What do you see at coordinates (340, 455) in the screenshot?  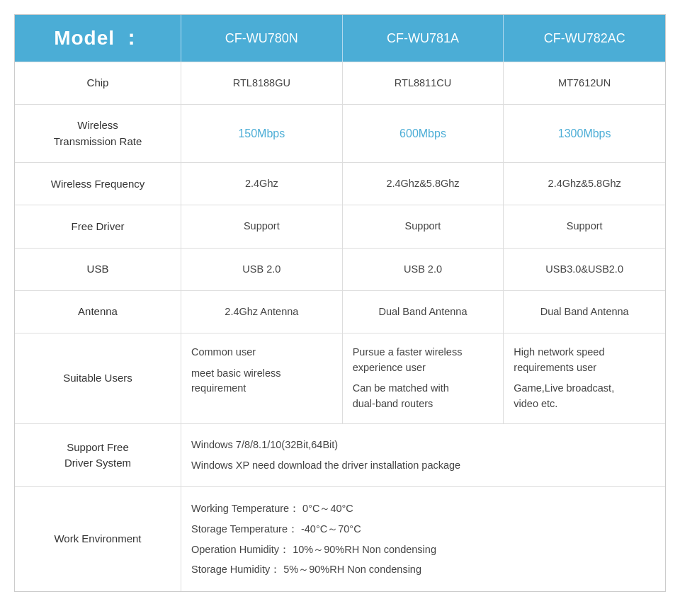 I see `support-free-driver-row: Support FreeDriver System Windows 7/8/8.…` at bounding box center [340, 455].